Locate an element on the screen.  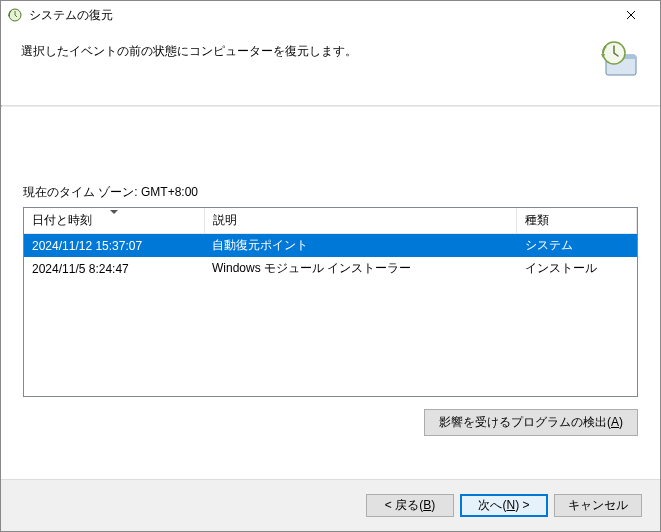
titlebar-title: システムの復元 is located at coordinates (322, 16).